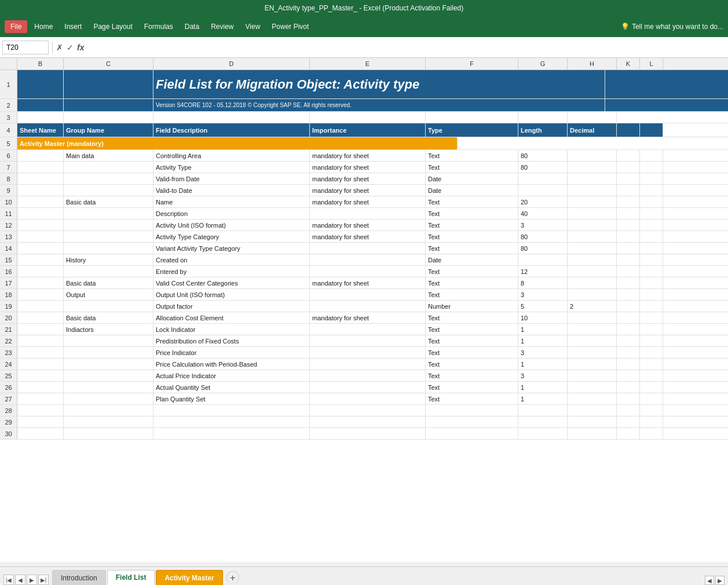 The width and height of the screenshot is (728, 585). What do you see at coordinates (652, 155) in the screenshot?
I see `cell-l6` at bounding box center [652, 155].